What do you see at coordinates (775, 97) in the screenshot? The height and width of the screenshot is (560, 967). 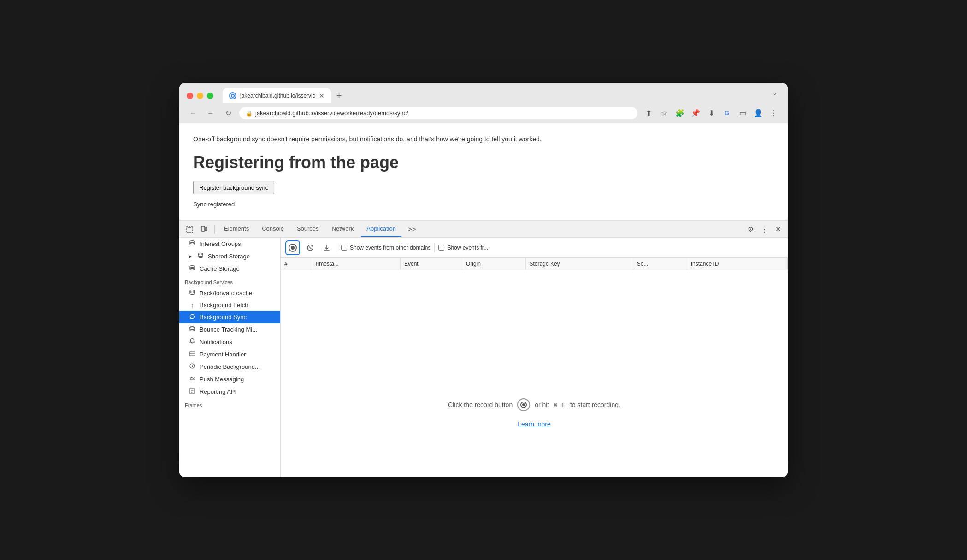 I see `tab-list-button: ˅` at bounding box center [775, 97].